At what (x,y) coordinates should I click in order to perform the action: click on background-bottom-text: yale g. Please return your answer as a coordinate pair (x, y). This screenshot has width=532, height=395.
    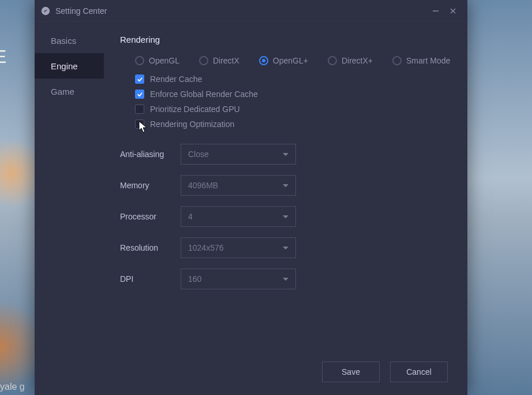
    Looking at the image, I should click on (13, 387).